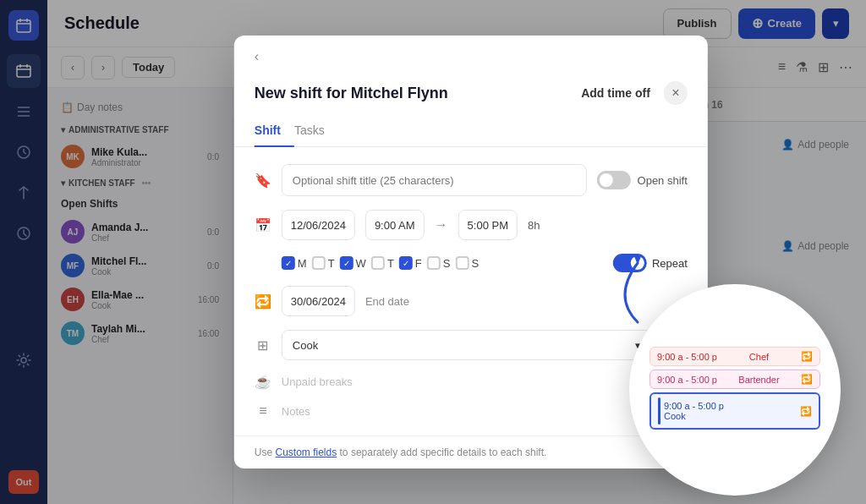 The height and width of the screenshot is (504, 866). Describe the element at coordinates (616, 93) in the screenshot. I see `add-time-off-button: Add time off` at that location.